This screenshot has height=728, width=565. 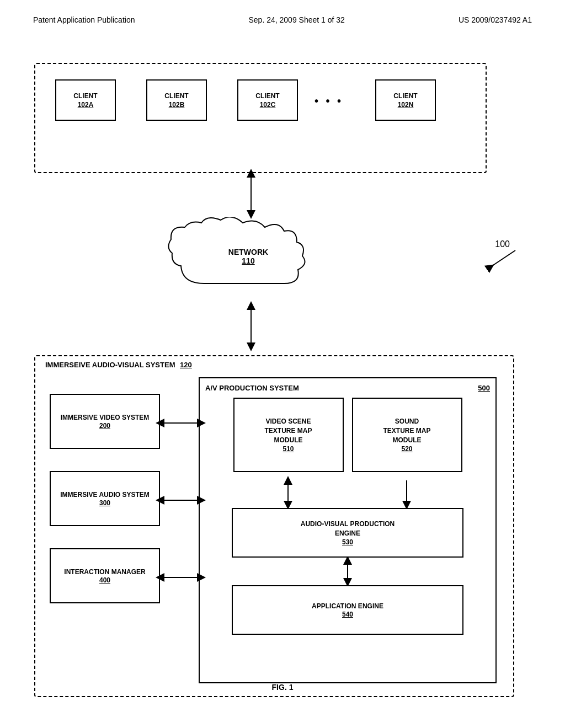 What do you see at coordinates (86, 100) in the screenshot?
I see `client-102a: CLIENT 102A` at bounding box center [86, 100].